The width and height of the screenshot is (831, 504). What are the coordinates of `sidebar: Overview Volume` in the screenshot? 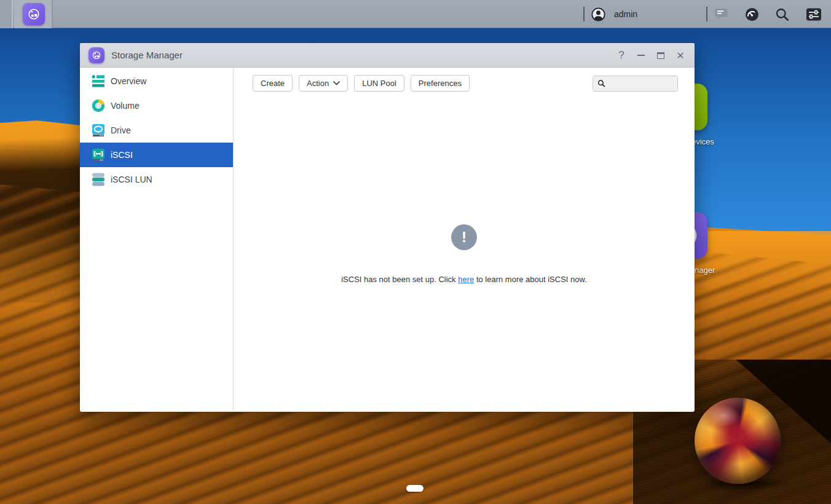 It's located at (157, 240).